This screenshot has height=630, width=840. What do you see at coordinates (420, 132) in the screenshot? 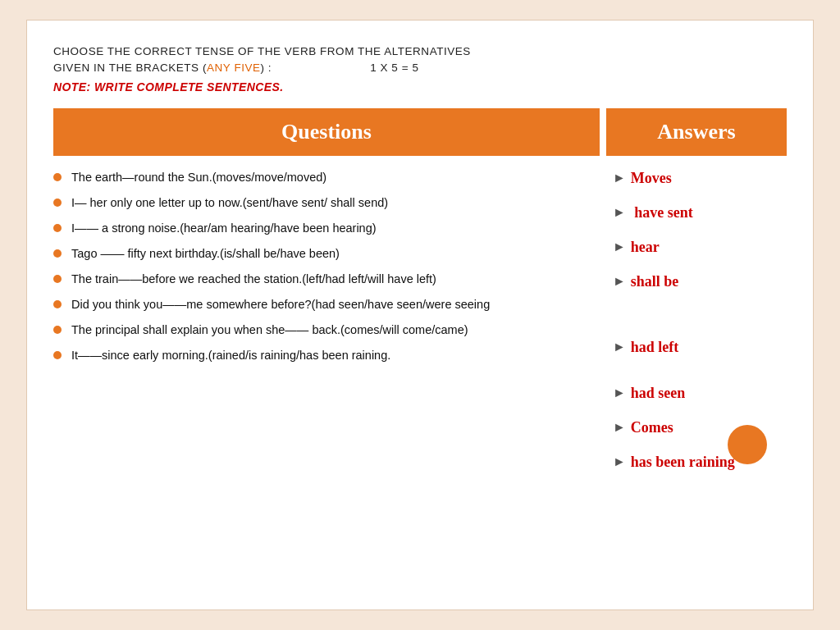
I see `table-headers: Questions Answers` at bounding box center [420, 132].